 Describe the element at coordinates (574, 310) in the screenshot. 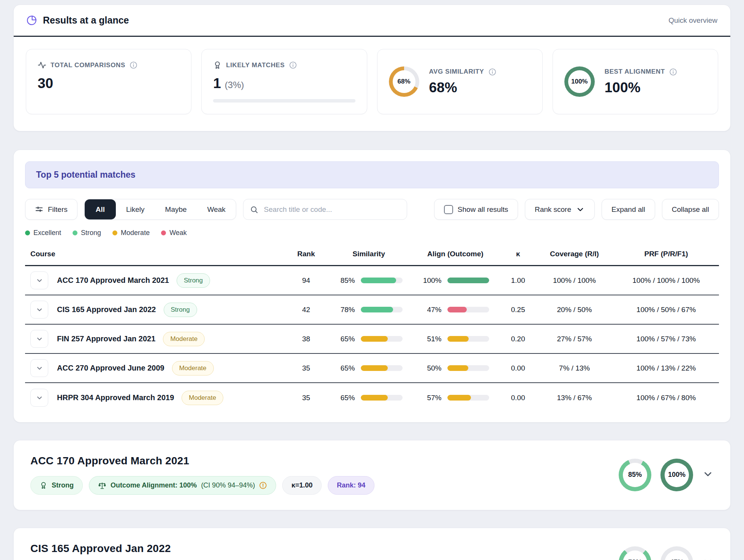

I see `coverage-value: 20% / 50%` at that location.